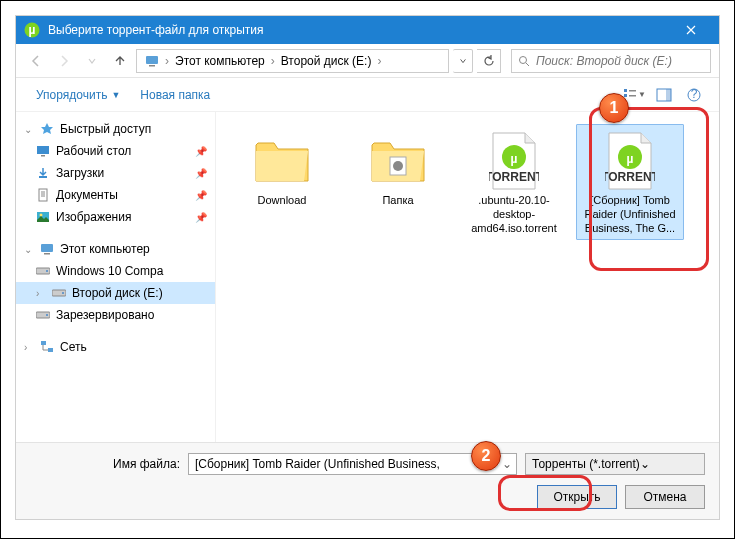 The width and height of the screenshot is (735, 539). Describe the element at coordinates (577, 497) in the screenshot. I see `open-button: Открыть` at that location.